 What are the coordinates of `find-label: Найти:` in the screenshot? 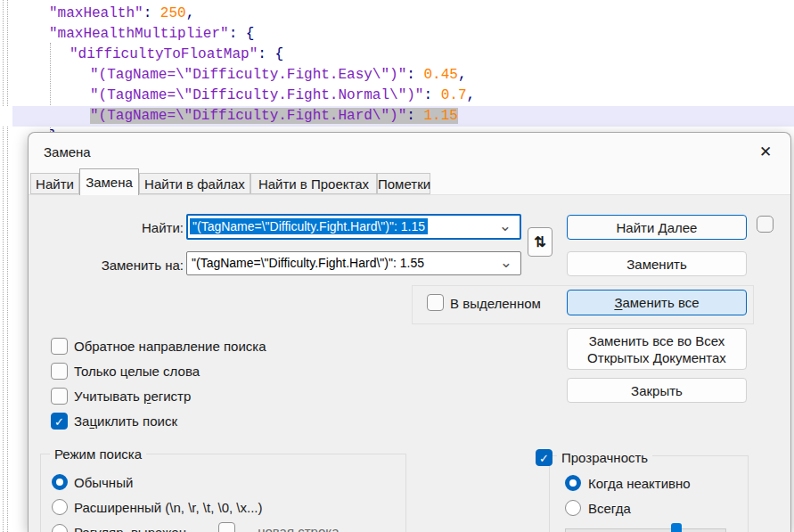 It's located at (133, 228).